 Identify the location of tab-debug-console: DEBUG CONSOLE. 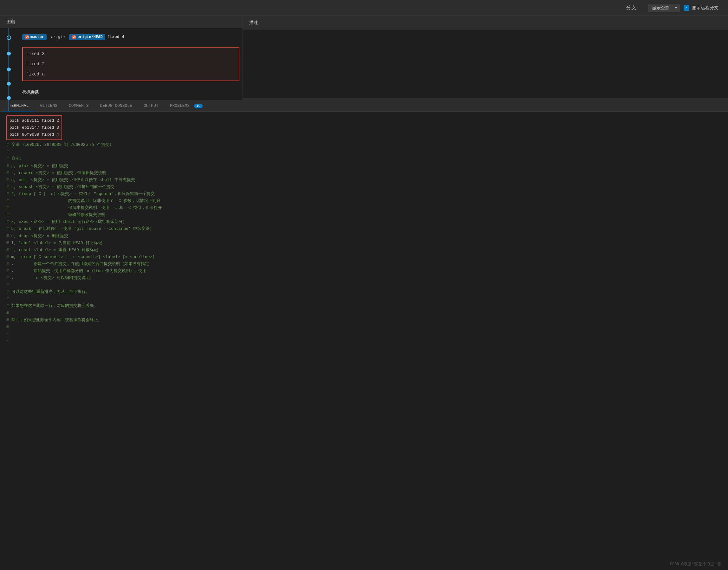
(116, 106).